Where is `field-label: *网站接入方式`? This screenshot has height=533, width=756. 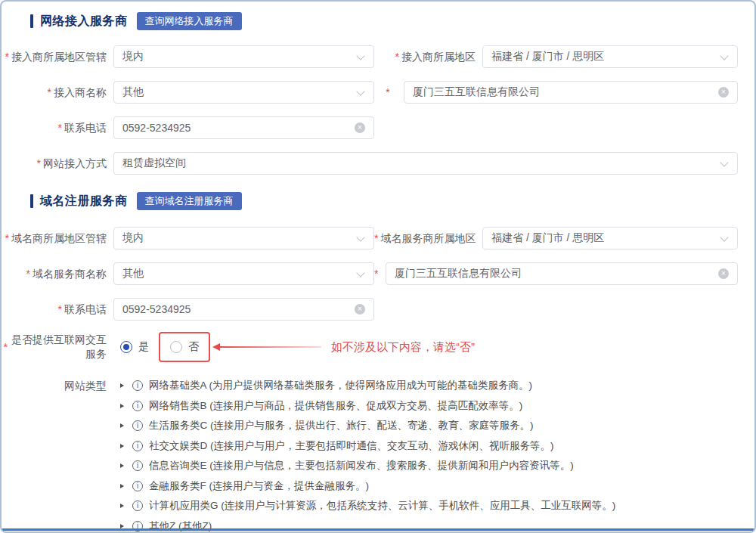
field-label: *网站接入方式 is located at coordinates (57, 163).